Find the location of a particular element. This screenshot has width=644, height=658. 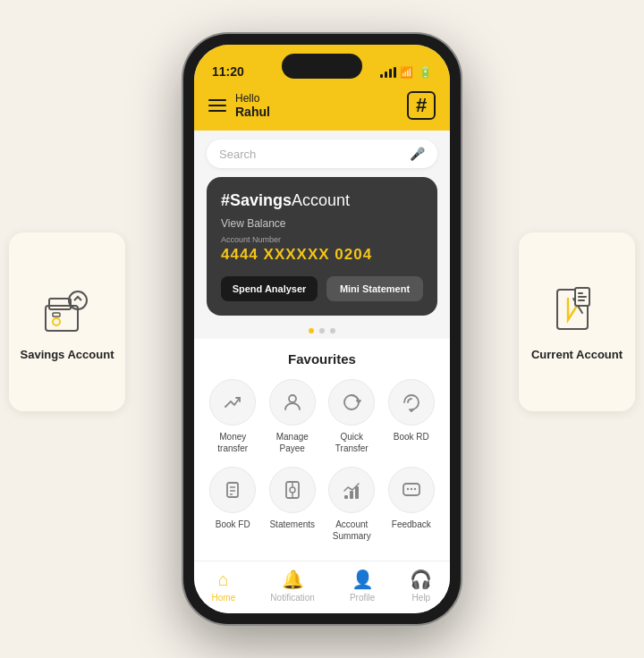

fav-item-money-transfer: Money transfer is located at coordinates (233, 417).